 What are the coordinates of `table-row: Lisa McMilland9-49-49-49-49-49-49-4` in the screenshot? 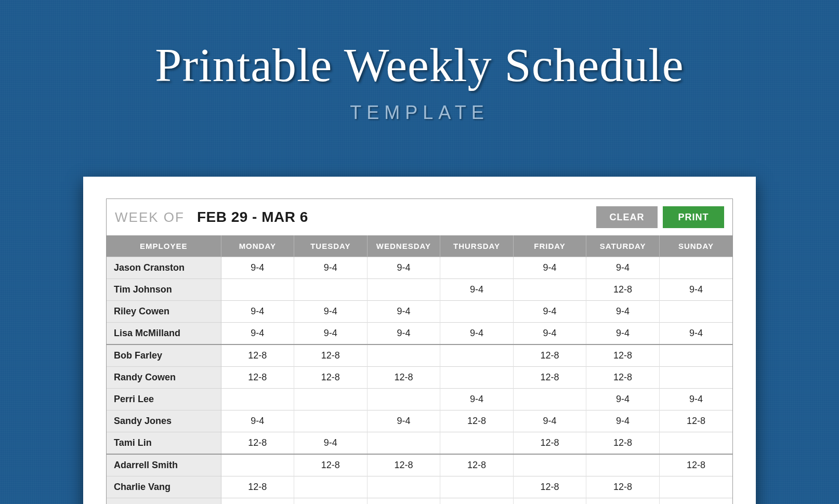 It's located at (420, 334).